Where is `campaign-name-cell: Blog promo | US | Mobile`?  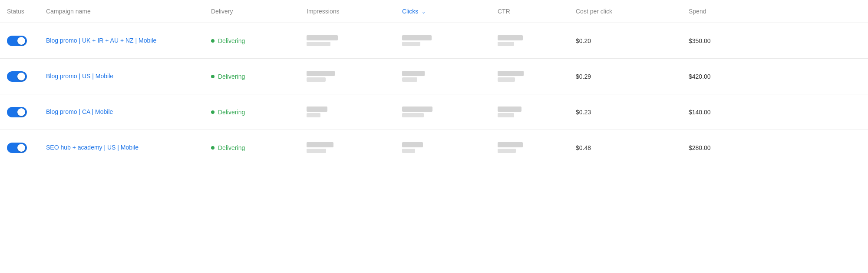
campaign-name-cell: Blog promo | US | Mobile is located at coordinates (122, 77).